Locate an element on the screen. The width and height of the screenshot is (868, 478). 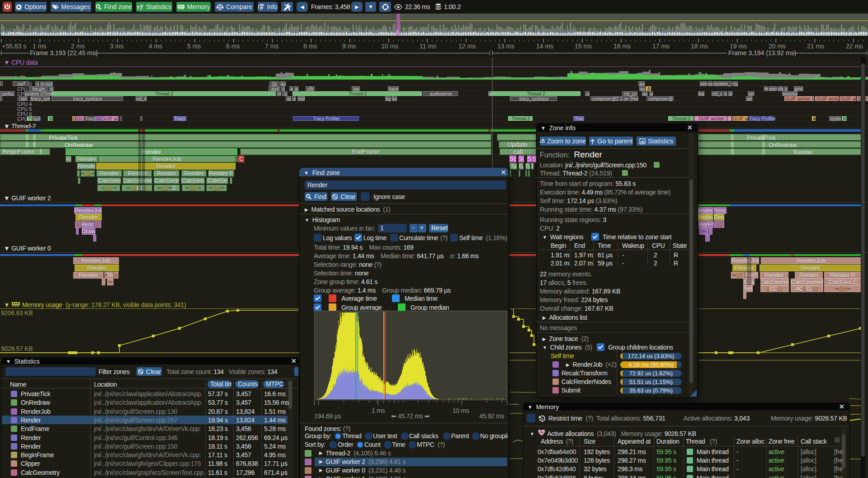
svg-text: 5 is located at coordinates (542, 419).